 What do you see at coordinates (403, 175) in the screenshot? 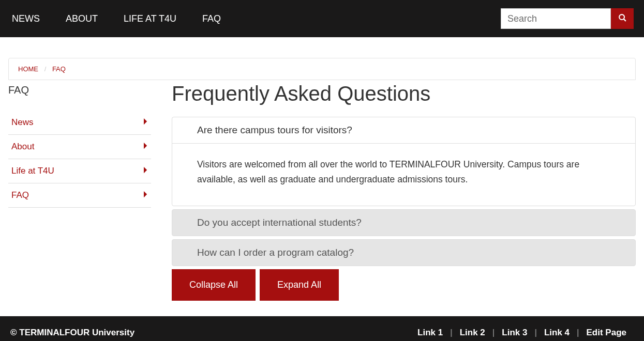
I see `accordion-body: Visitors are welcomed from all over the …` at bounding box center [403, 175].